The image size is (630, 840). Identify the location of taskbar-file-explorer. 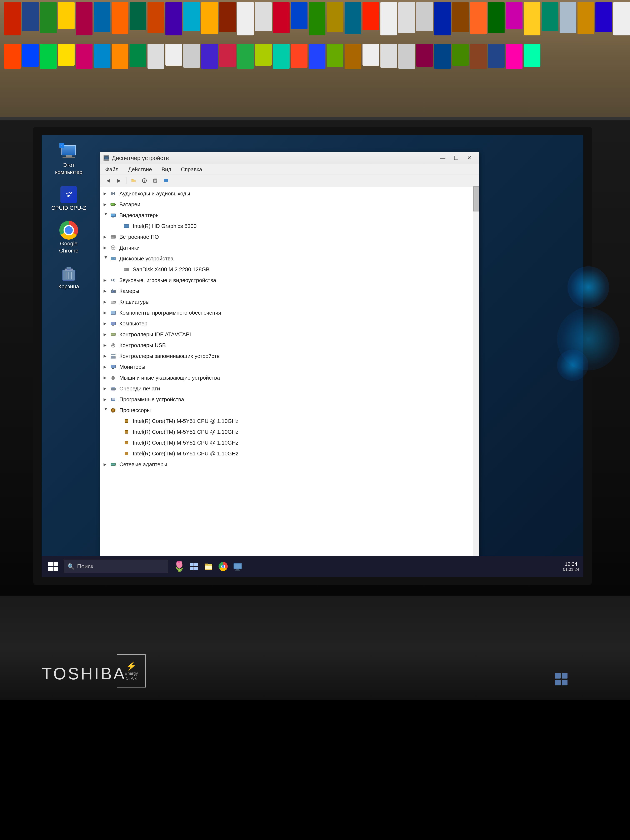
(208, 567).